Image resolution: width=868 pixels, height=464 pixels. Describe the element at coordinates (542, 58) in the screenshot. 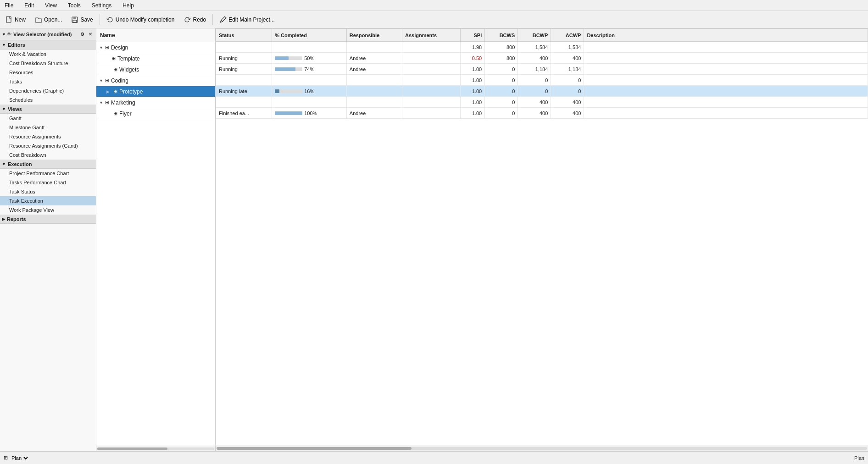

I see `table-row: Running50%Andree0.50800400400` at that location.